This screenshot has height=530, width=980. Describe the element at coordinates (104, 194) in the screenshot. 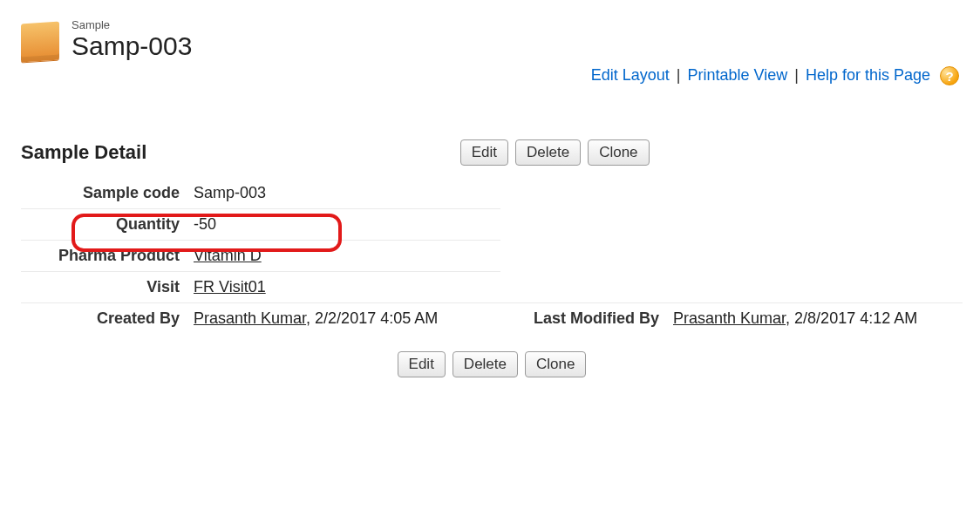

I see `field-label-sample-code: Sample code` at that location.